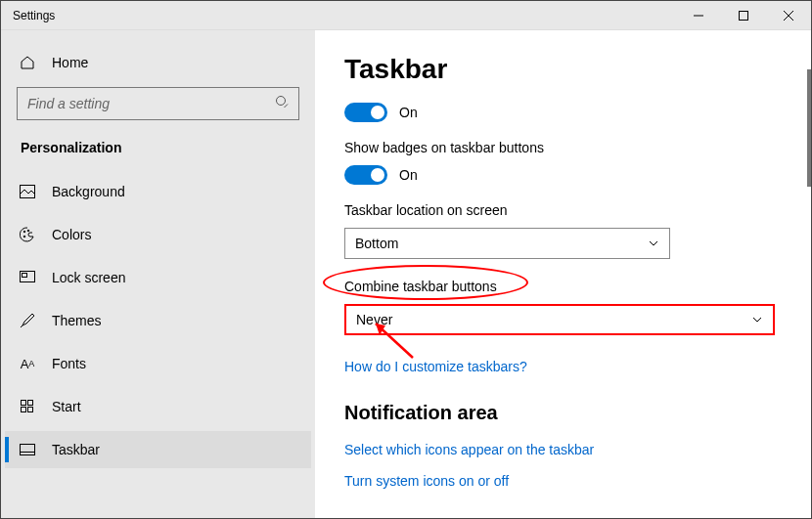  Describe the element at coordinates (374, 320) in the screenshot. I see `combine-value: Never` at that location.